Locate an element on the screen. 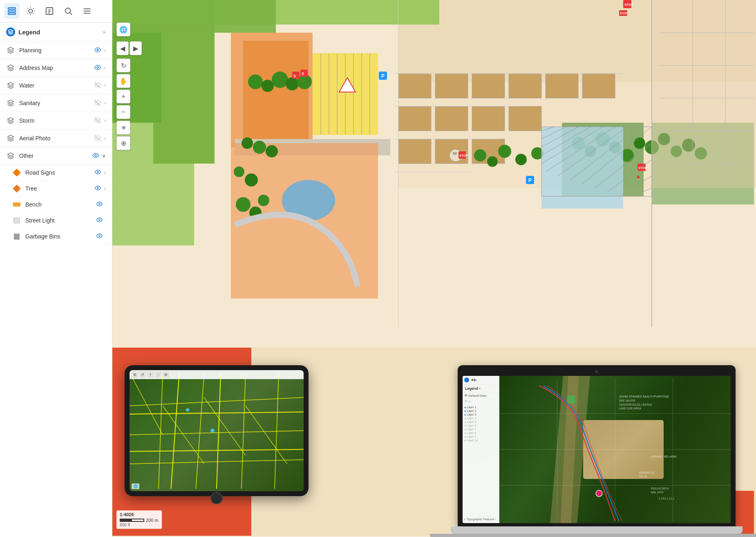 The width and height of the screenshot is (756, 537). arrow-icon-storm: › is located at coordinates (105, 121).